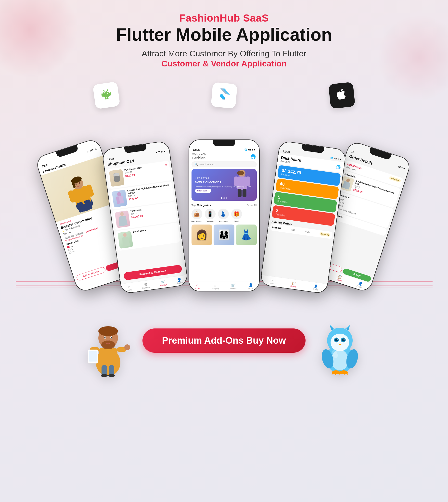  I want to click on running-order-id: 0N55OO, so click(277, 228).